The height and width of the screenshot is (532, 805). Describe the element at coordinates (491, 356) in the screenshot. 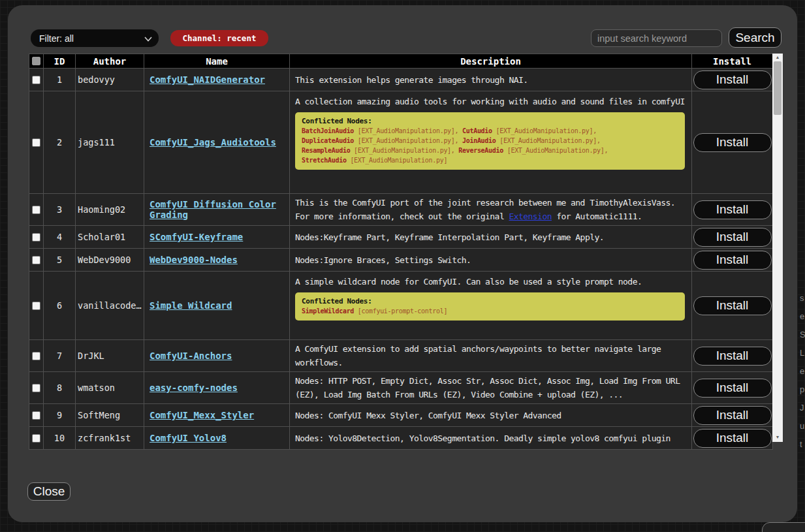

I see `row-description: A ComfyUI extension to add spatial ancho…` at that location.